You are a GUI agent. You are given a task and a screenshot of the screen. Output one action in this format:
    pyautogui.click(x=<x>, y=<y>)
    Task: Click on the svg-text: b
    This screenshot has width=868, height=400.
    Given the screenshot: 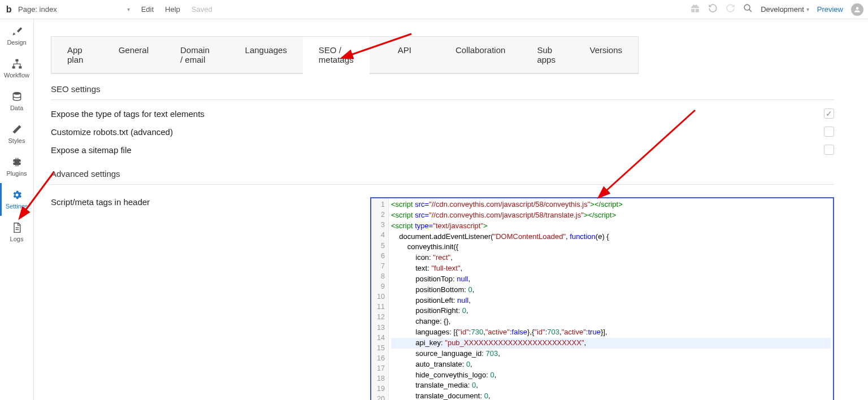 What is the action you would take?
    pyautogui.click(x=9, y=9)
    